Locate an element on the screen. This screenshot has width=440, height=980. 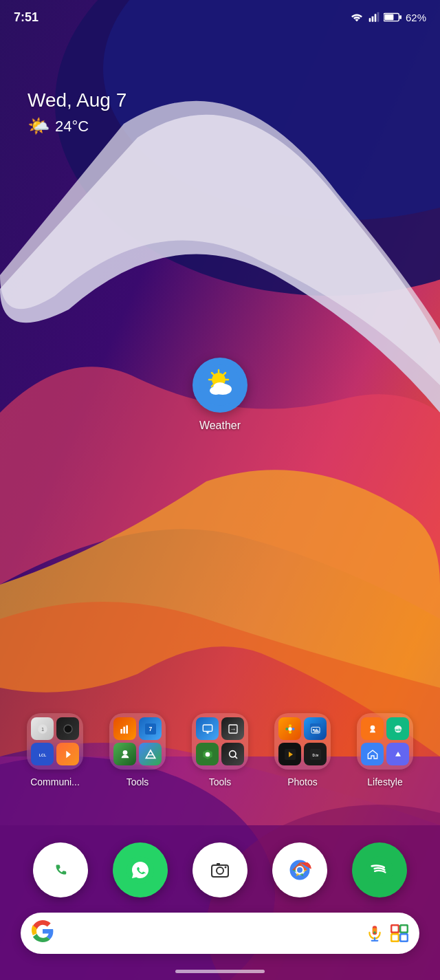
folder-tools2-icon: −+ is located at coordinates (220, 741).